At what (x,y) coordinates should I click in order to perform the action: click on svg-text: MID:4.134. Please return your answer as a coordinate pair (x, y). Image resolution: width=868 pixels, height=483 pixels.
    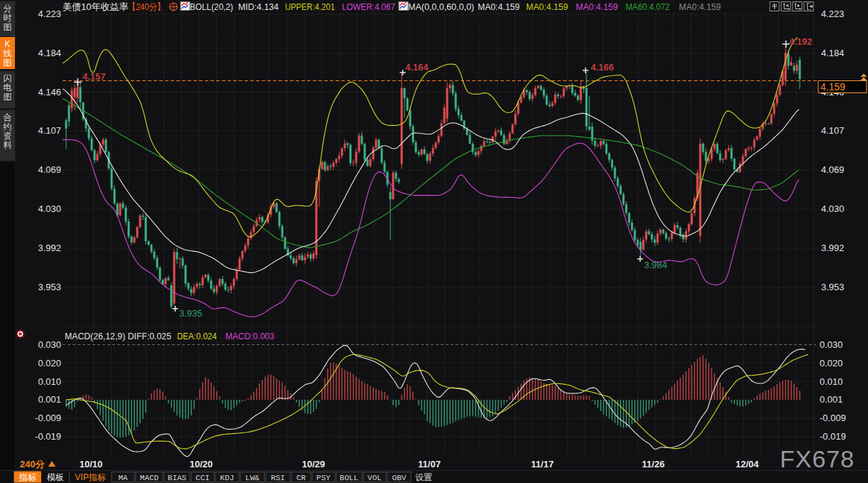
    Looking at the image, I should click on (259, 7).